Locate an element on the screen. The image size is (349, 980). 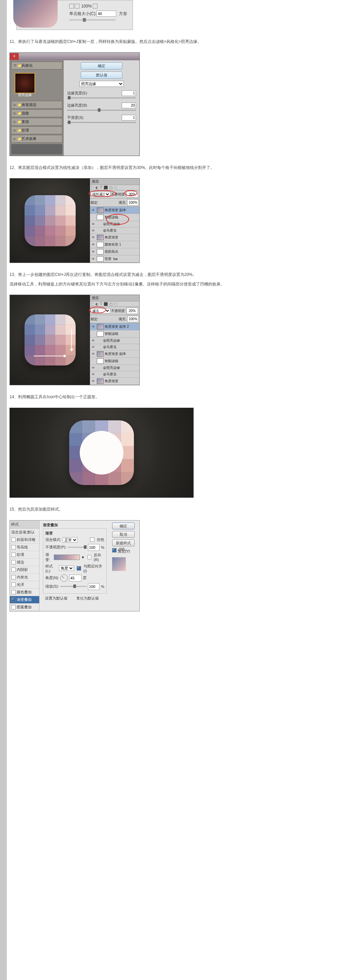
layer-row: 圆角矩形 1 is located at coordinates (115, 245).